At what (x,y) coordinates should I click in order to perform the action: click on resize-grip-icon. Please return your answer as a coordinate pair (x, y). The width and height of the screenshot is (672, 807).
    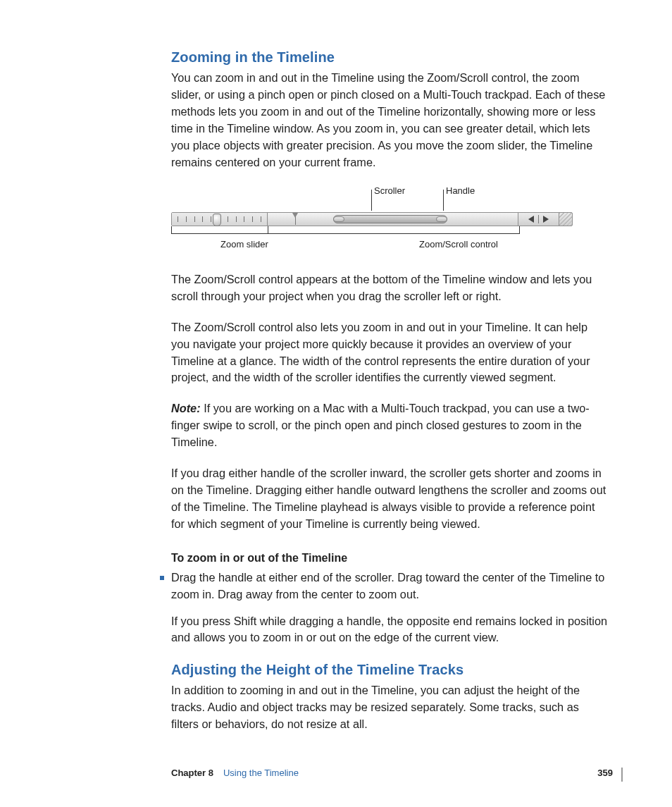
    Looking at the image, I should click on (566, 219).